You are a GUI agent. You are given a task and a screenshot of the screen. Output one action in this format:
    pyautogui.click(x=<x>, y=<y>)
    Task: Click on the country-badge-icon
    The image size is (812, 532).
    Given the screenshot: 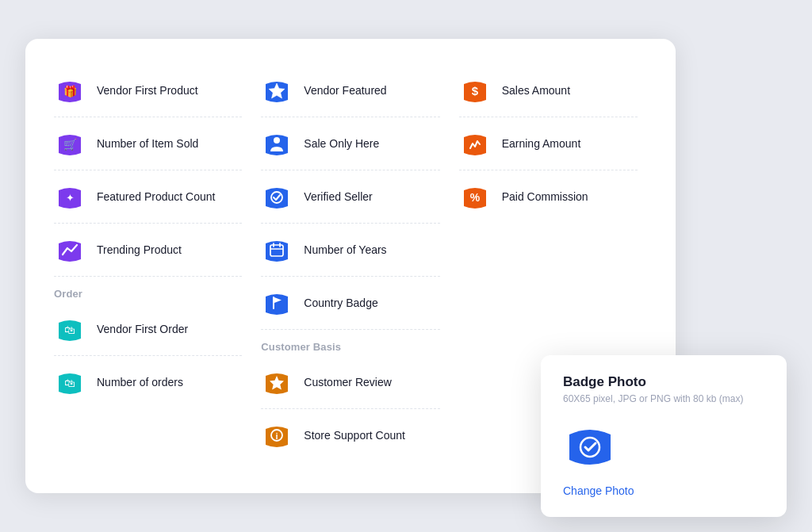 What is the action you would take?
    pyautogui.click(x=277, y=303)
    